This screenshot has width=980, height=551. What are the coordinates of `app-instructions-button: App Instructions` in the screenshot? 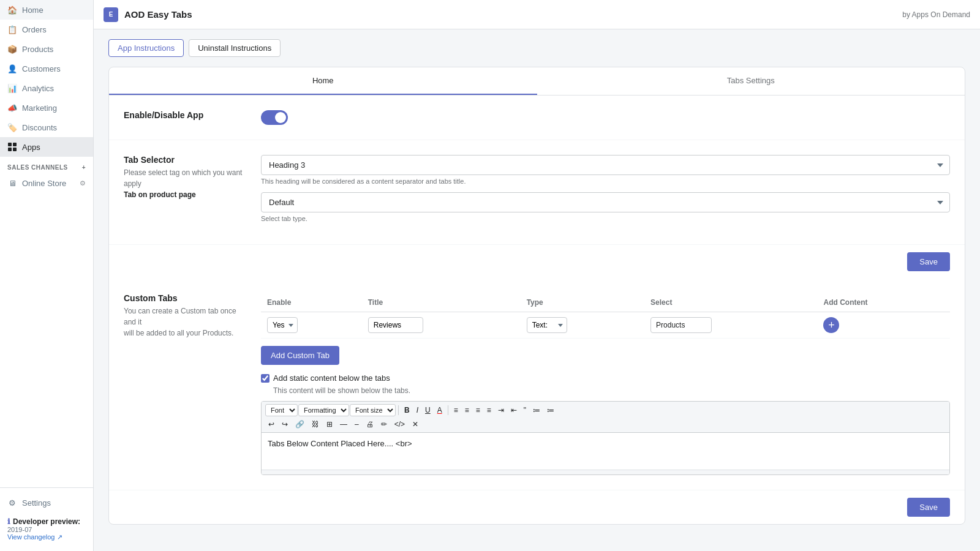 It's located at (146, 48).